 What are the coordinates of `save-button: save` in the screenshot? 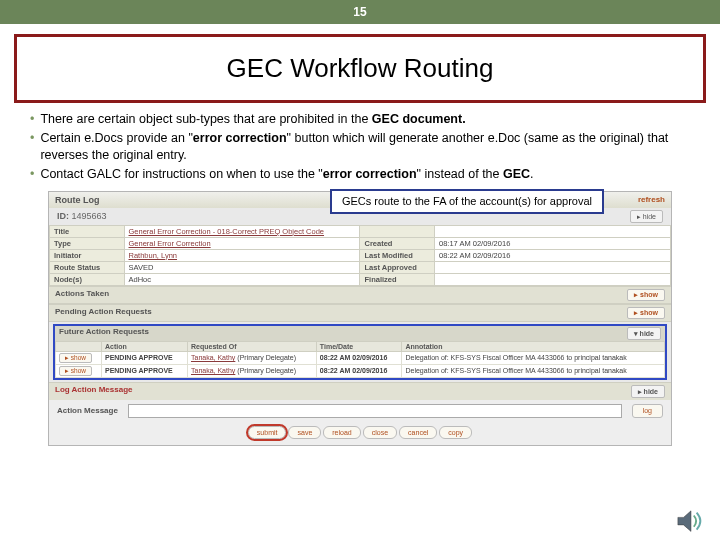 It's located at (304, 432).